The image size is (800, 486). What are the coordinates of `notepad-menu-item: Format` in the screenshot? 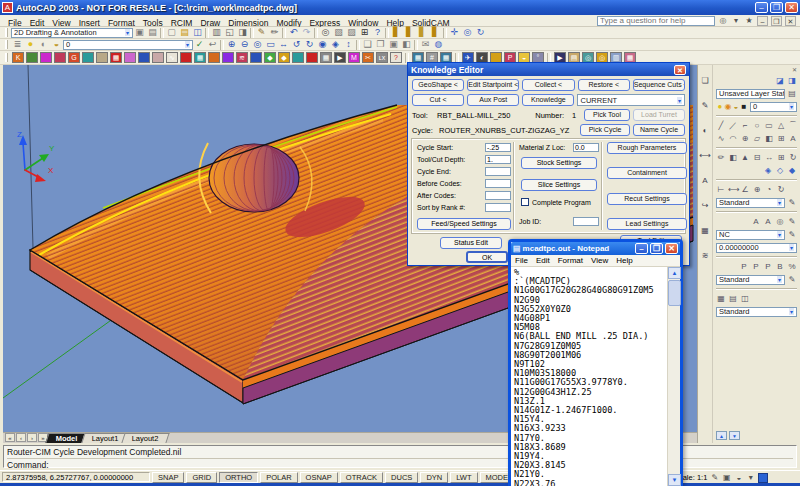 It's located at (570, 260).